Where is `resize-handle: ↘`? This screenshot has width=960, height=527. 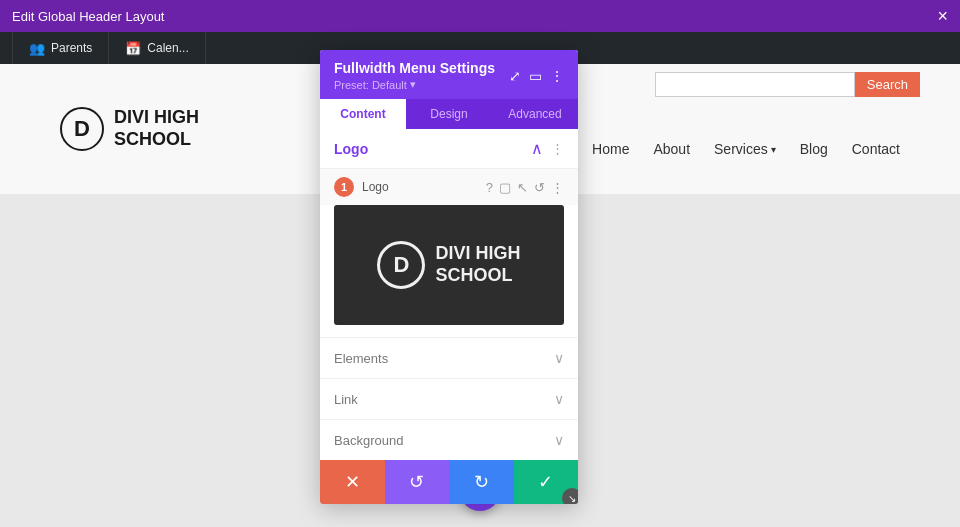
resize-handle: ↘ is located at coordinates (570, 496).